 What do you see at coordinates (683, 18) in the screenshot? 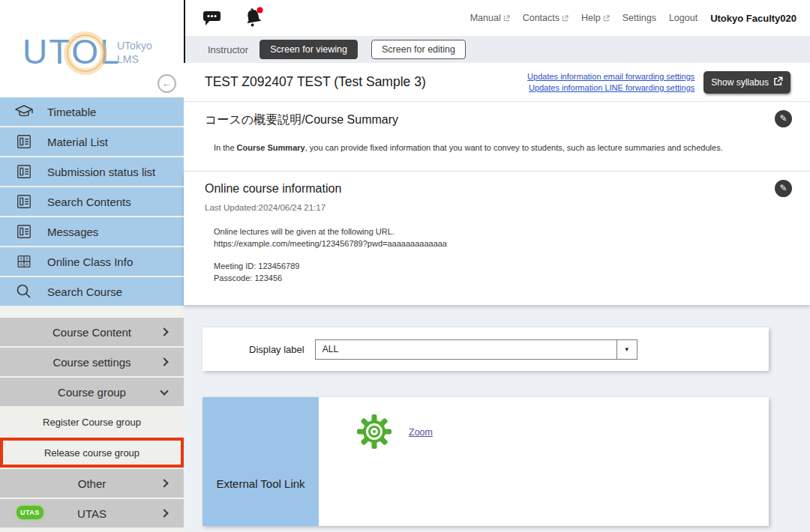
I see `logout-link: Logout` at bounding box center [683, 18].